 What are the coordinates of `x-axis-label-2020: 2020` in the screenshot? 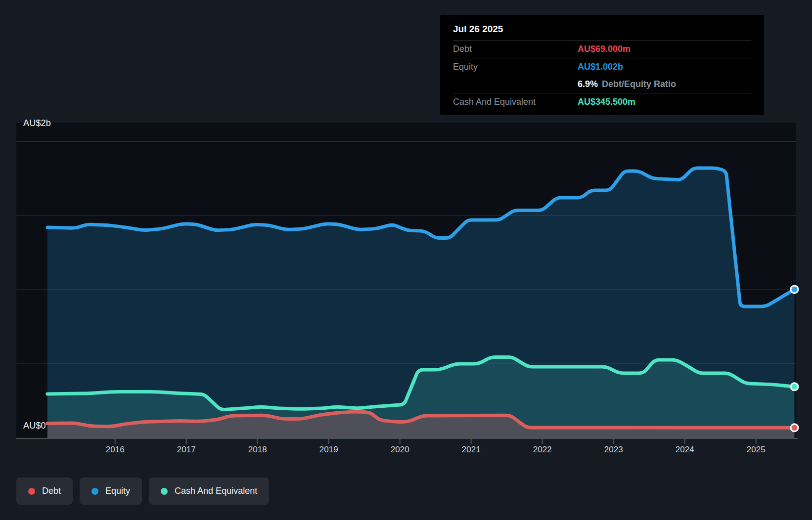 It's located at (400, 450).